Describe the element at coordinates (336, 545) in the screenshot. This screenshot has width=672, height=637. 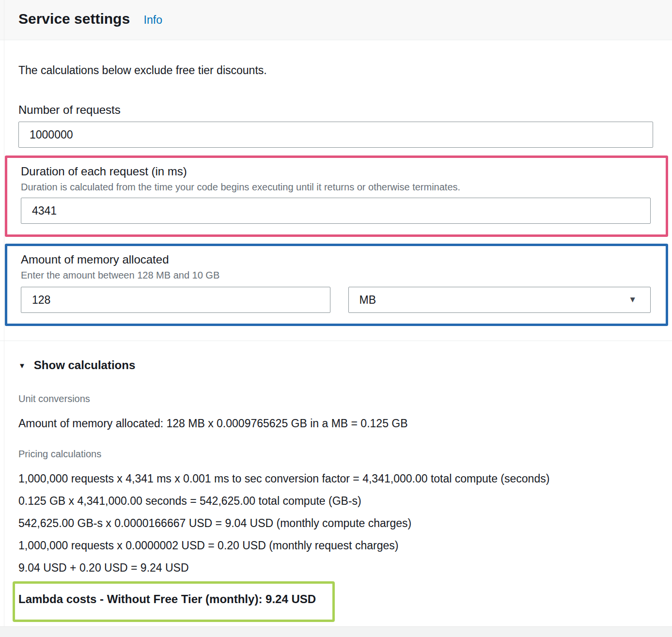
I see `pricing-line: 1,000,000 requests x 0.0000002 USD = 0.2…` at that location.